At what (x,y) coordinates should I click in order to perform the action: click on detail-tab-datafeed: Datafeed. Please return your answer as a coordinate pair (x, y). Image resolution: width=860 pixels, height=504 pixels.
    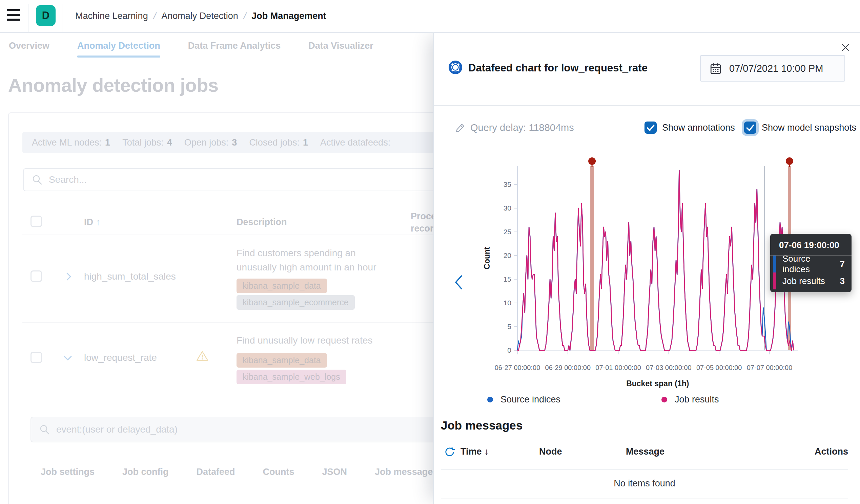
    Looking at the image, I should click on (216, 472).